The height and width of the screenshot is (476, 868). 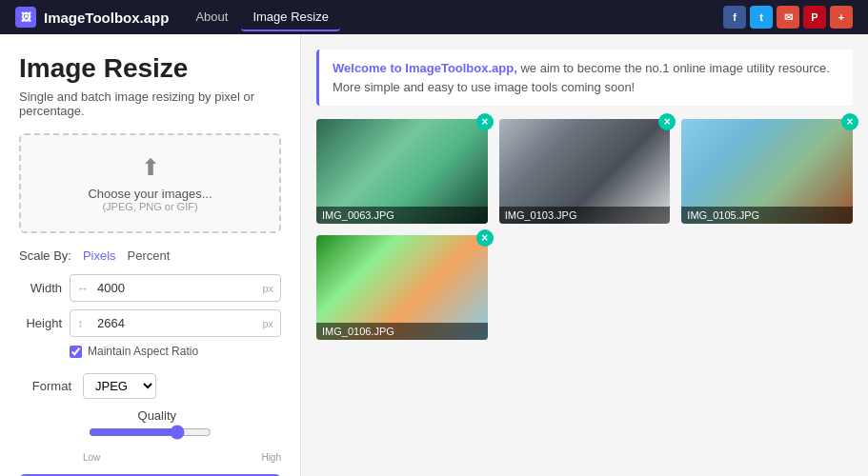 I want to click on scale-by-label: Scale By:, so click(x=46, y=255).